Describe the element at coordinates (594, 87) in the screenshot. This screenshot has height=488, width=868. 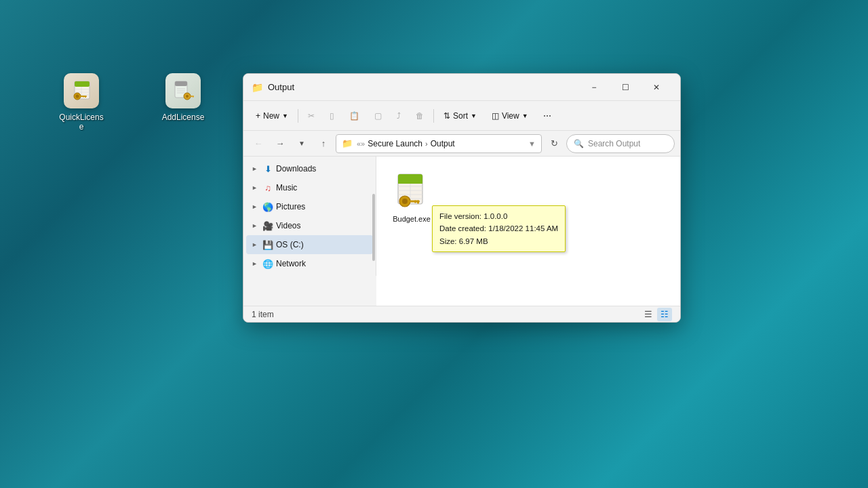
I see `minimize-button: −` at that location.